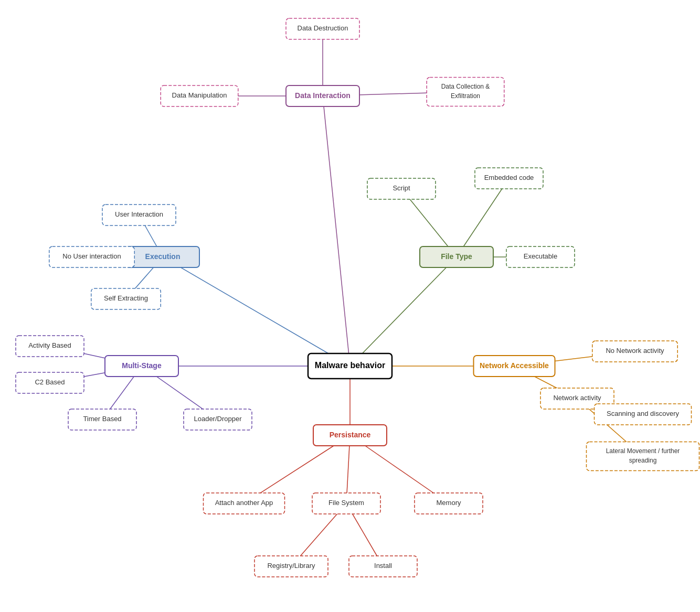 The image size is (700, 612). What do you see at coordinates (50, 346) in the screenshot?
I see `node-activityBased: Activity Based` at bounding box center [50, 346].